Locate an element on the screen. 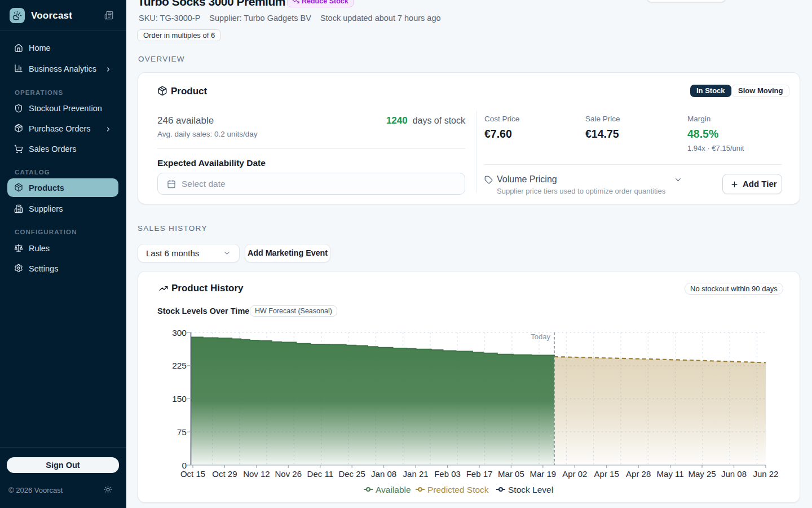 This screenshot has width=812, height=508. svg-text: Nov 26 is located at coordinates (289, 474).